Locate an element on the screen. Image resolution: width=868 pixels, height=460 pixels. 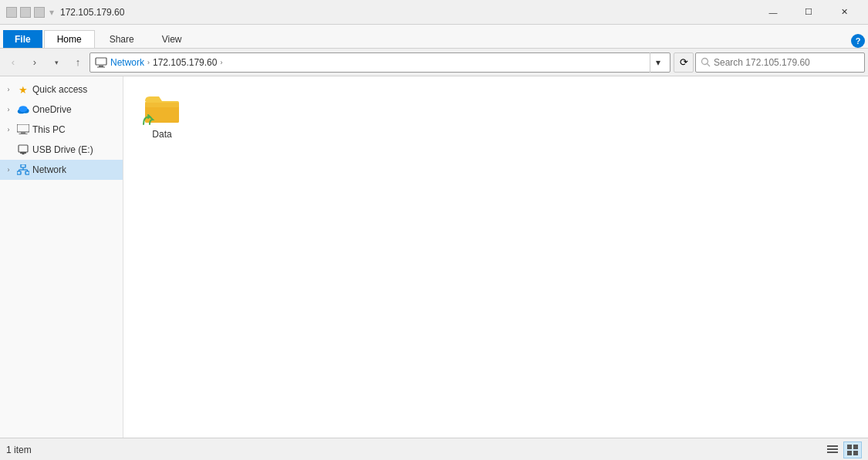
help-button: ? is located at coordinates (858, 41).